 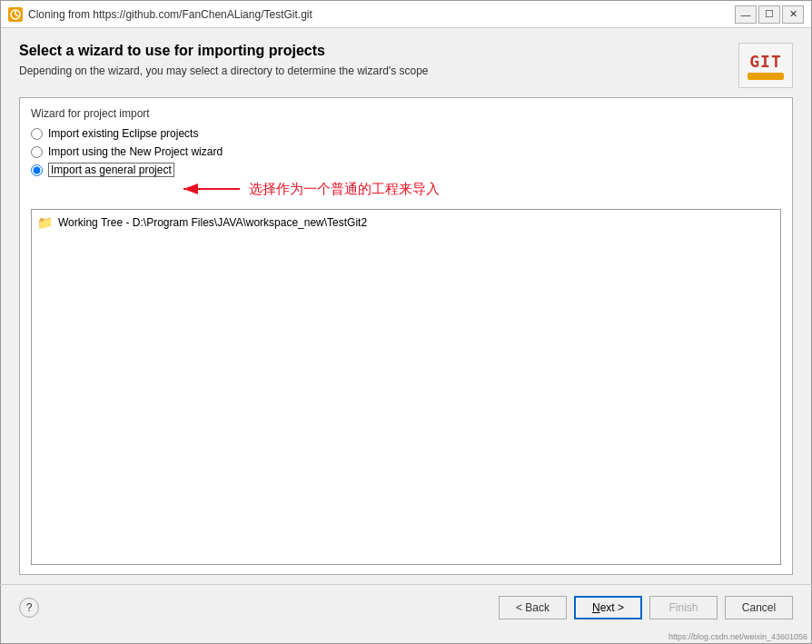 What do you see at coordinates (532, 608) in the screenshot?
I see `back-label: < Back` at bounding box center [532, 608].